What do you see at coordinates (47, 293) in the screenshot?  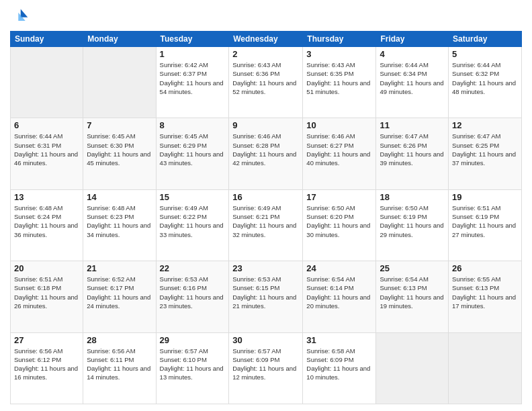 I see `day-info: Sunrise: 6:51 AMSunset: 6:18 PMDaylight:…` at bounding box center [47, 293].